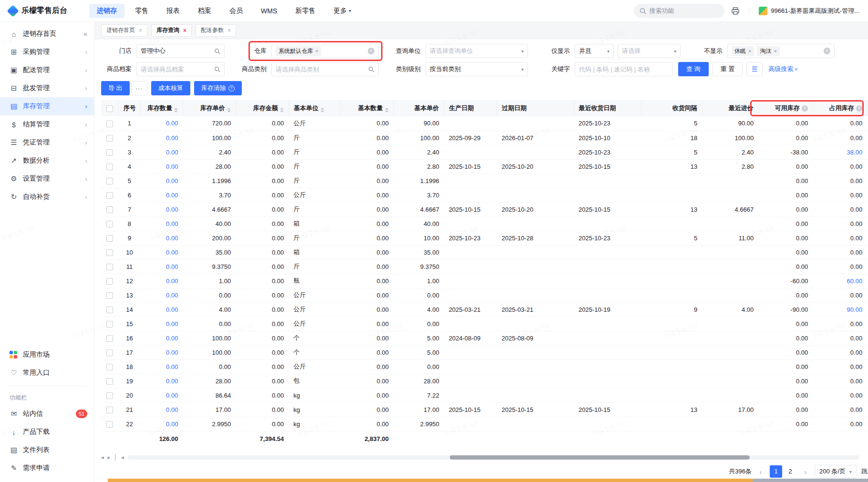 This screenshot has width=868, height=482. Describe the element at coordinates (176, 70) in the screenshot. I see `product-value` at that location.